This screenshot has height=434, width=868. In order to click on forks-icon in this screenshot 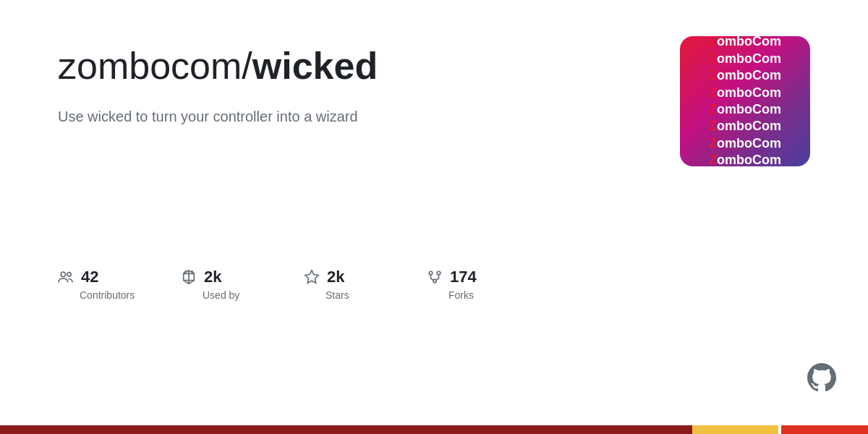, I will do `click(435, 277)`.